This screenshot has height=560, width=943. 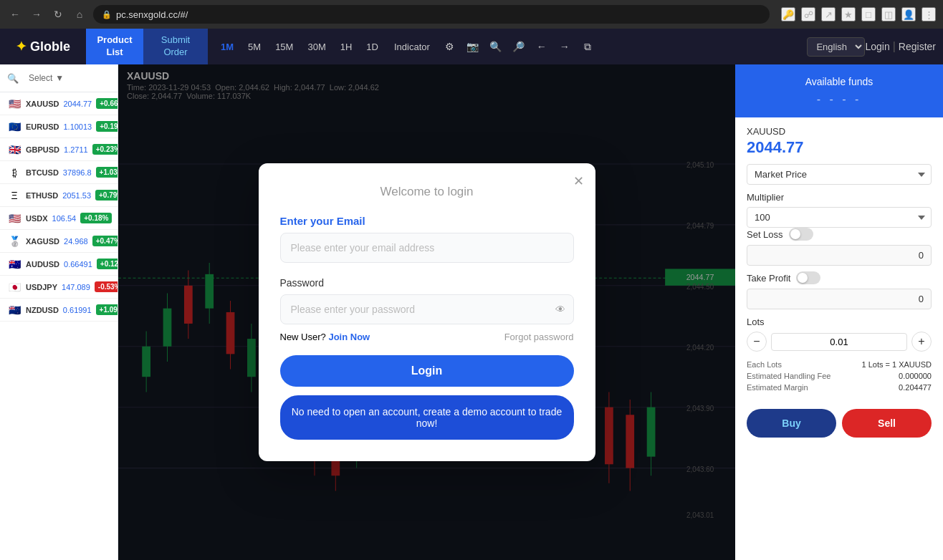 What do you see at coordinates (347, 47) in the screenshot?
I see `time-1h: 1H` at bounding box center [347, 47].